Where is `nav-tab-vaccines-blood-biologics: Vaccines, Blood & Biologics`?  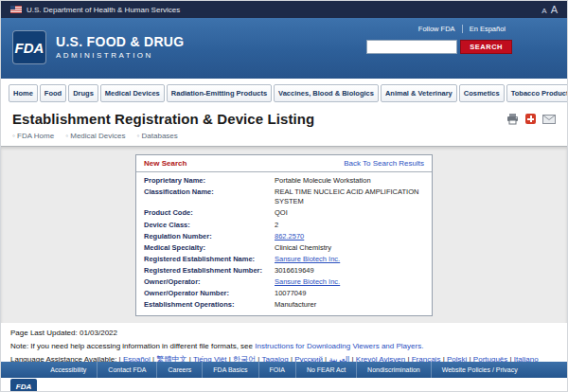
nav-tab-vaccines-blood-biologics: Vaccines, Blood & Biologics is located at coordinates (326, 93).